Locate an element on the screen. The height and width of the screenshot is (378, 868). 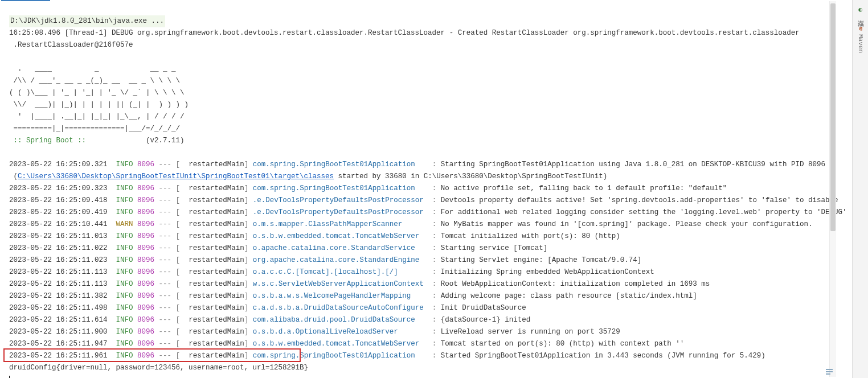
log-logger: o.s.b.w.embedded.tomcat.TomcatWebServer is located at coordinates (336, 236).